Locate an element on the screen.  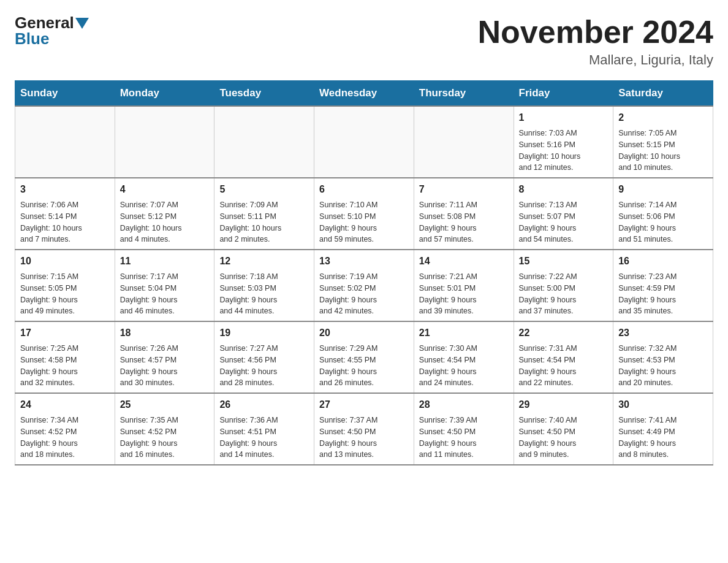
day-info: Sunrise: 7:09 AMSunset: 5:11 PMDaylight:… is located at coordinates (264, 222).